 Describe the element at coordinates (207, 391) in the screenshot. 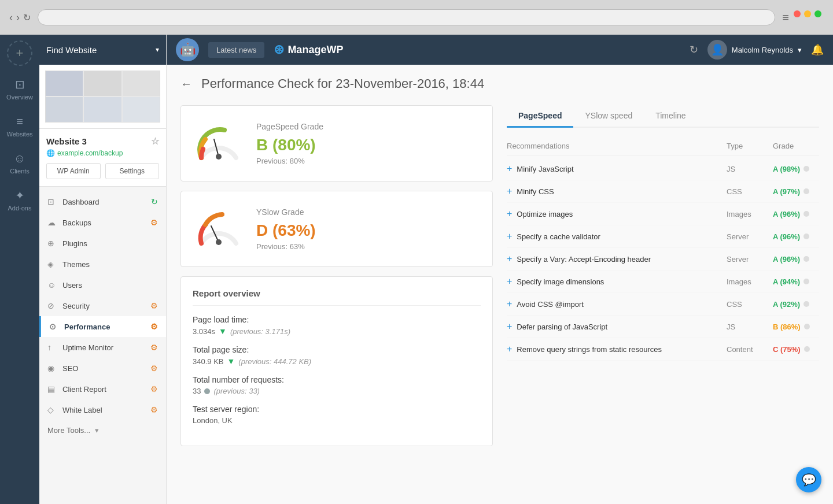

I see `requests-dot-icon` at that location.